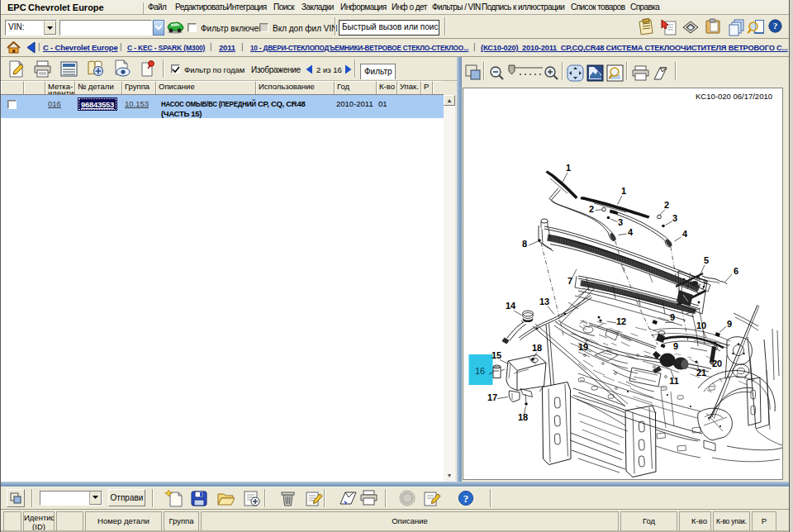  What do you see at coordinates (674, 381) in the screenshot?
I see `svg-text: 11` at bounding box center [674, 381].